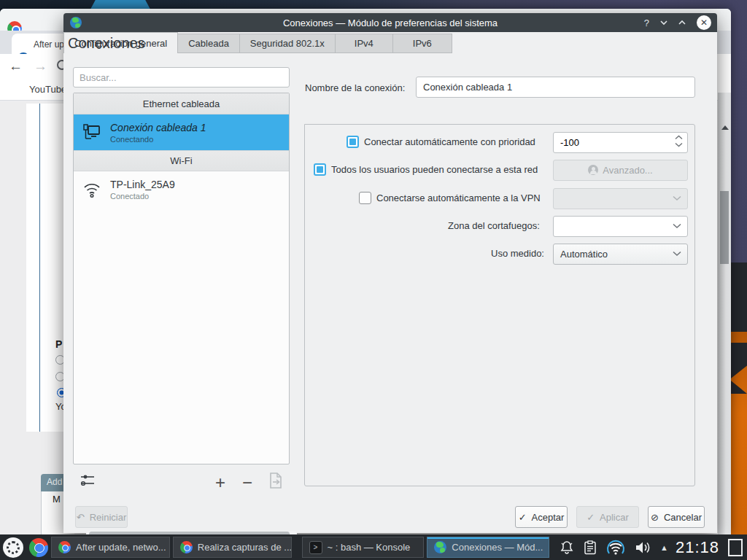 The height and width of the screenshot is (560, 747). Describe the element at coordinates (724, 314) in the screenshot. I see `browser-scrollbar` at that location.